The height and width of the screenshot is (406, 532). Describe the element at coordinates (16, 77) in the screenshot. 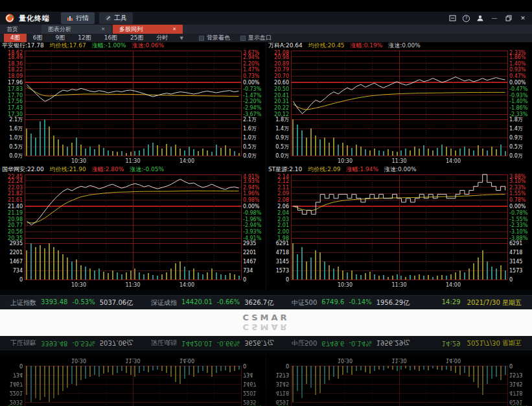

I see `svg-text: 18.09` at that location.